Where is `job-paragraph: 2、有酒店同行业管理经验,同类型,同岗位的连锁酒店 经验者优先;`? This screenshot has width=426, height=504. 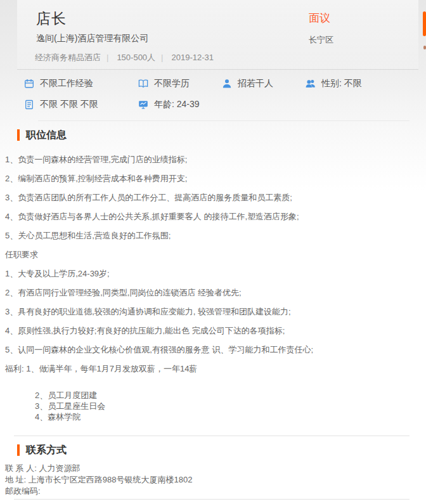 job-paragraph: 2、有酒店同行业管理经验,同类型,同岗位的连锁酒店 经验者优先; is located at coordinates (206, 293).